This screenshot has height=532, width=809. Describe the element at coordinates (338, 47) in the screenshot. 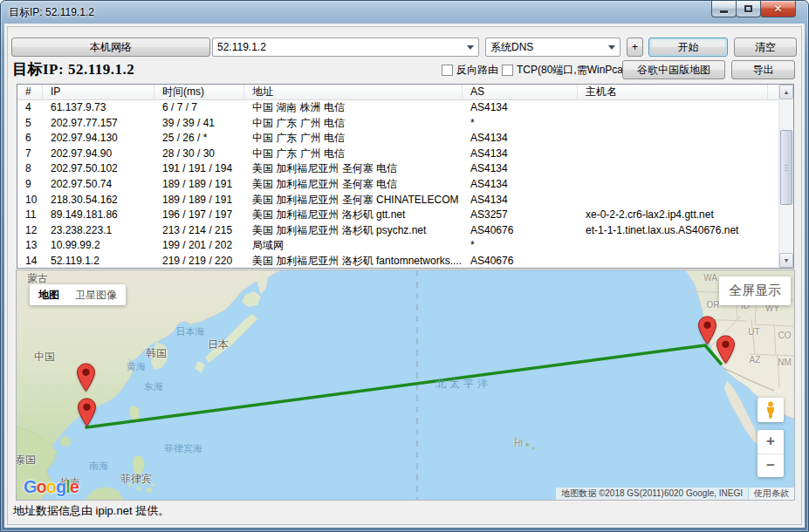

I see `target-ip-value: 52.119.1.2` at that location.